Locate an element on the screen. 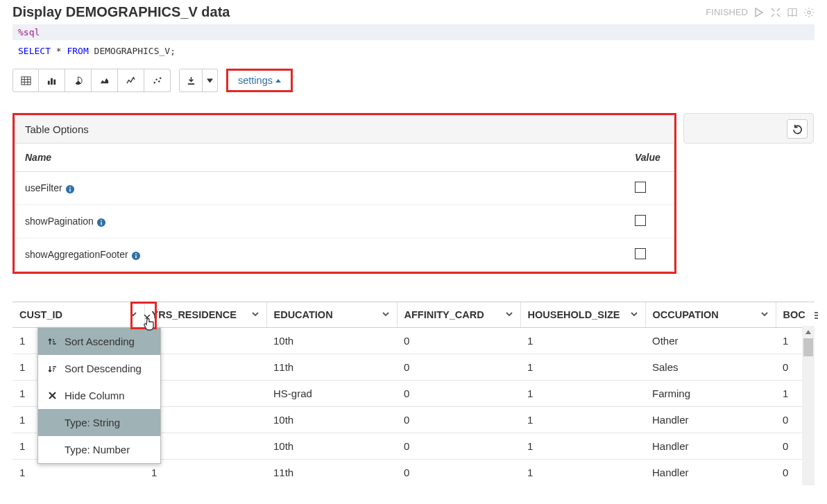 This screenshot has height=504, width=827. scrollbar-thumb is located at coordinates (808, 347).